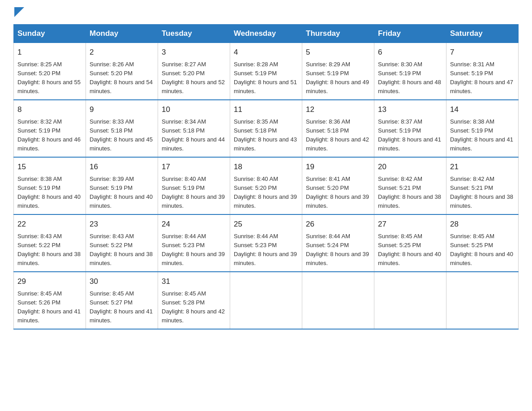 This screenshot has width=532, height=411. I want to click on calendar-cell: 22 Sunrise: 8:43 AMSunset: 5:22 PMDaylig…, so click(50, 243).